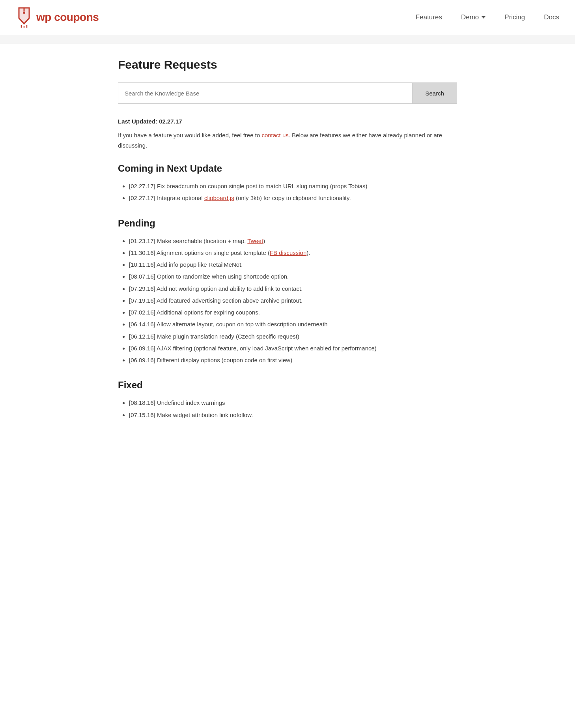  I want to click on logo-link: wp coupons, so click(57, 17).